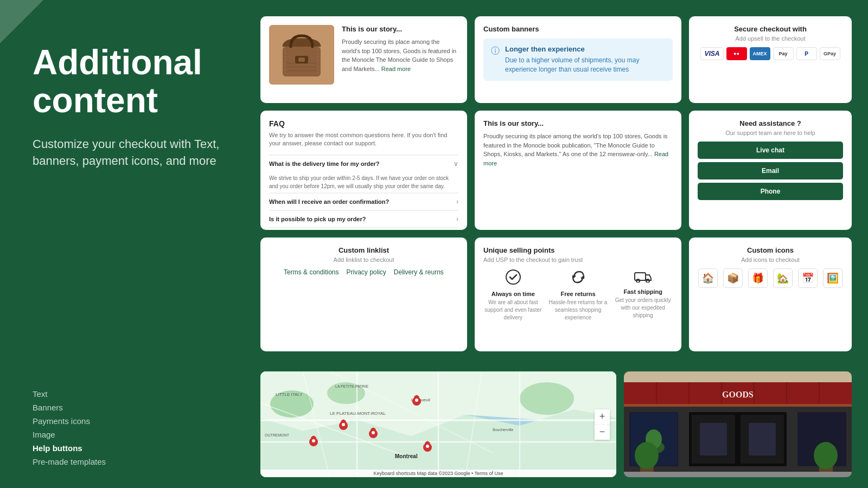  I want to click on faq-answer-1: We strive to ship your order within 2-5 …, so click(363, 182).